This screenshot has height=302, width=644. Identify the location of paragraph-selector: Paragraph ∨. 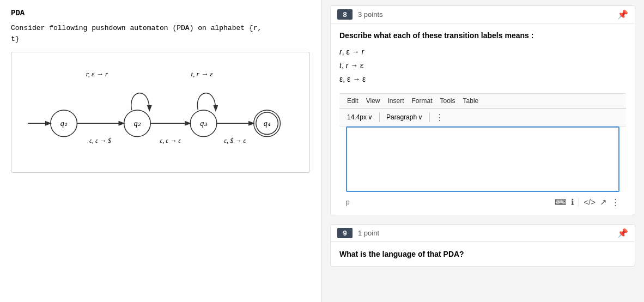
(404, 117).